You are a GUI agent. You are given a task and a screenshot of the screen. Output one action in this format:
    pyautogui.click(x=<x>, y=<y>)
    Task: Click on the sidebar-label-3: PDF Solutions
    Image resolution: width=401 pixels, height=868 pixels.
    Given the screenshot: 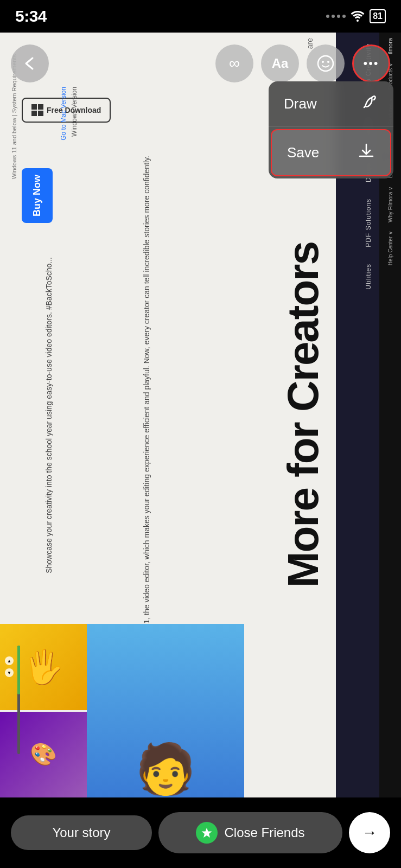 What is the action you would take?
    pyautogui.click(x=368, y=223)
    